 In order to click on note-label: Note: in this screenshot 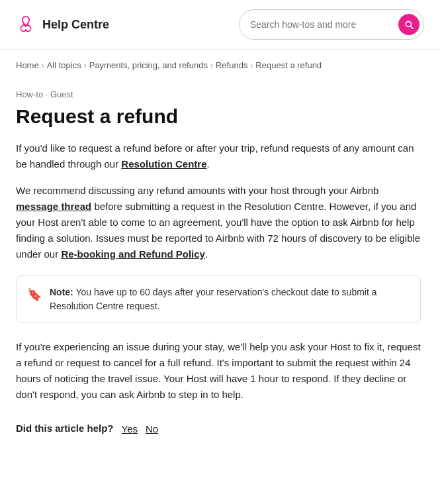, I will do `click(62, 292)`.